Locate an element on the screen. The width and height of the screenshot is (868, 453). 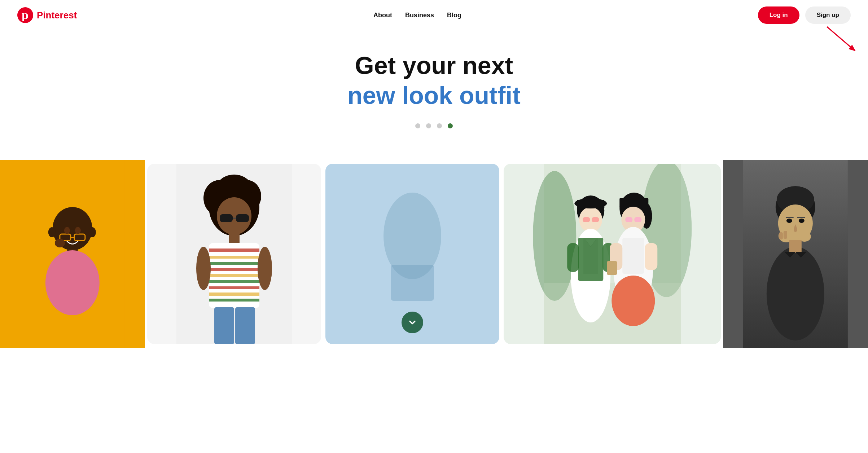
svg-text: p is located at coordinates (25, 15).